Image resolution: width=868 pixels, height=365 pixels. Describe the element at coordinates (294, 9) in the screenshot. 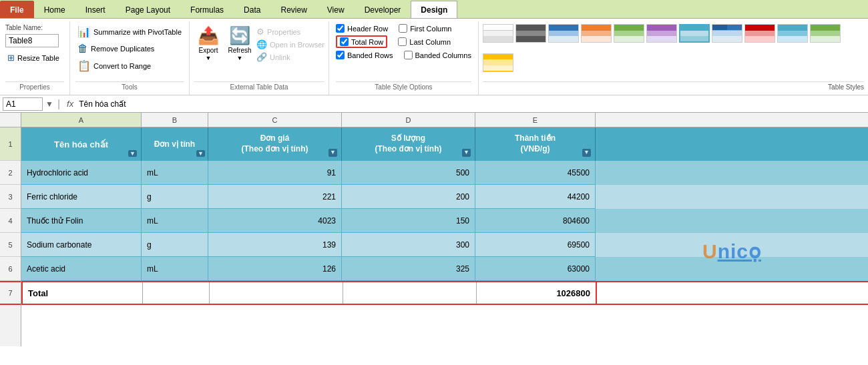

I see `tab-review: Review` at that location.